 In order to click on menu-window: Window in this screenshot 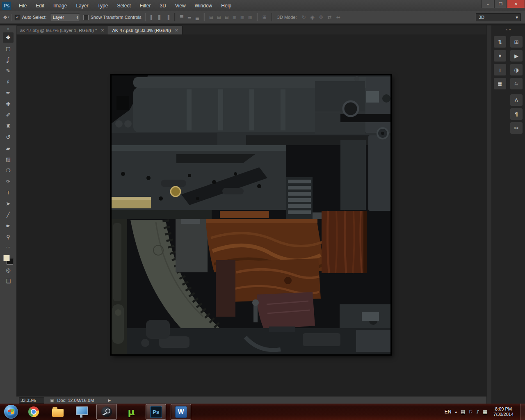, I will do `click(203, 6)`.